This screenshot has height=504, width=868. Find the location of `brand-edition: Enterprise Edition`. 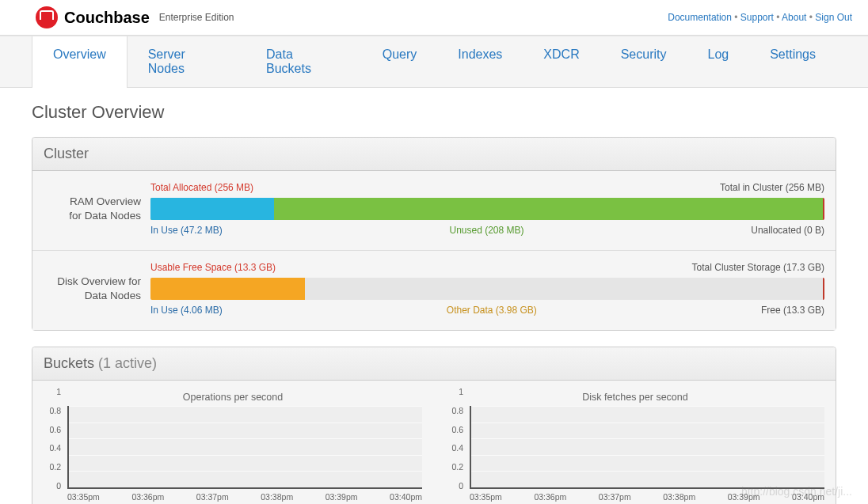

brand-edition: Enterprise Edition is located at coordinates (196, 17).